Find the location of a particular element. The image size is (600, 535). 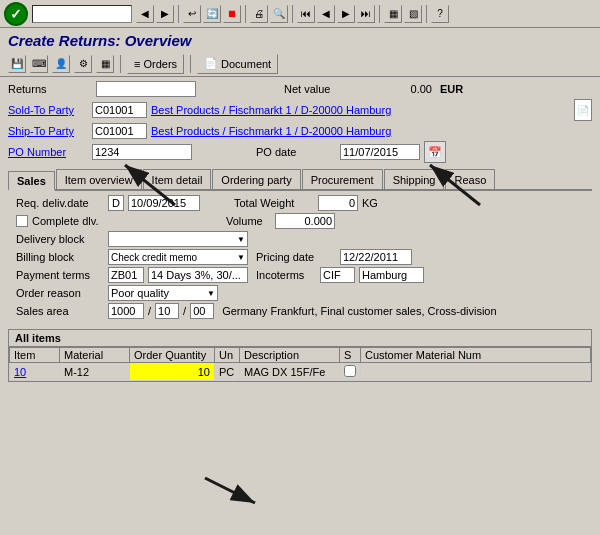

billing-block-label: Billing block is located at coordinates (60, 257).